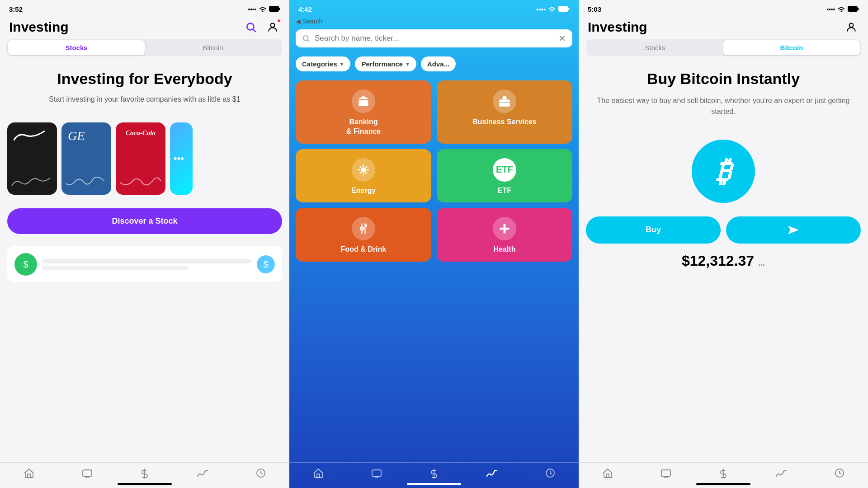  Describe the element at coordinates (382, 64) in the screenshot. I see `filter-performance-label: Performance` at that location.